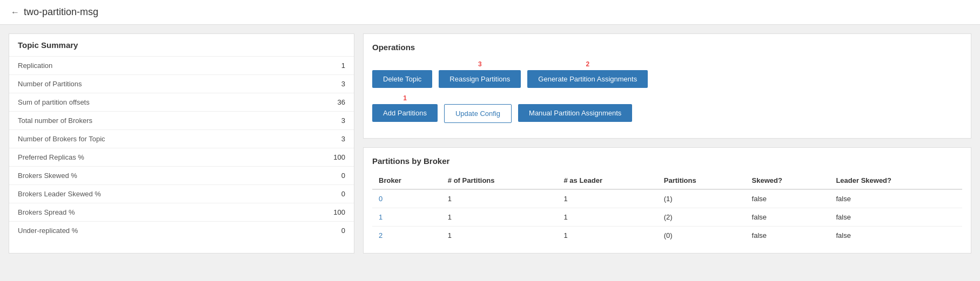 The width and height of the screenshot is (980, 281). Describe the element at coordinates (499, 181) in the screenshot. I see `partitions-column-header: # of Partitions` at that location.